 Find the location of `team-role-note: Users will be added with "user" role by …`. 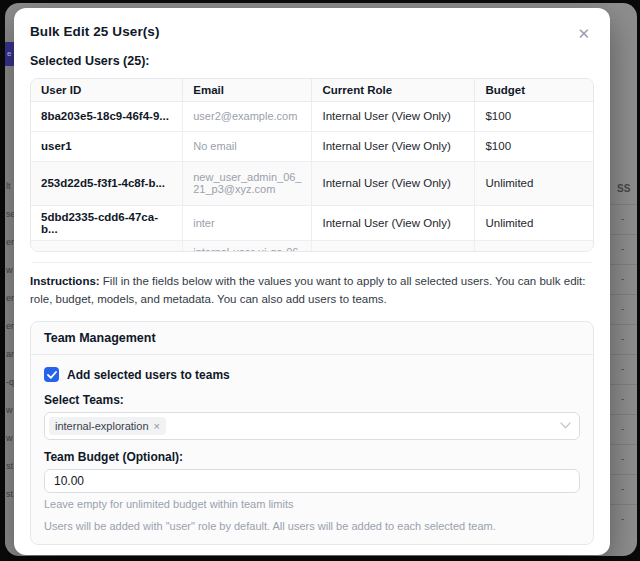

team-role-note: Users will be added with "user" role by … is located at coordinates (312, 526).